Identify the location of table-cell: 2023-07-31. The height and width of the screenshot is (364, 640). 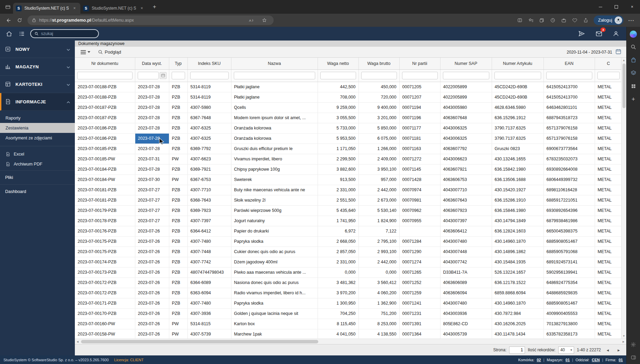
(152, 159).